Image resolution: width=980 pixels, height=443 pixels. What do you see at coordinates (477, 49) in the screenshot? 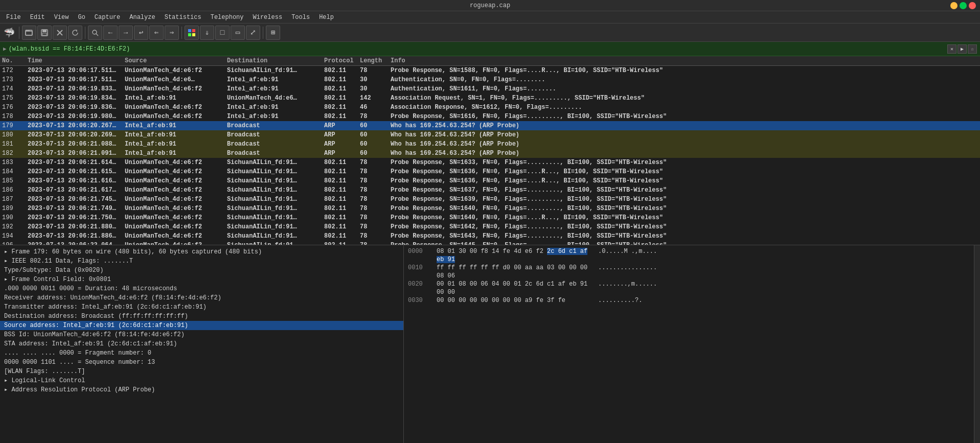
I see `filter-value: (wlan.bssid == F8:14:FE:4D:E6:F2)` at bounding box center [477, 49].